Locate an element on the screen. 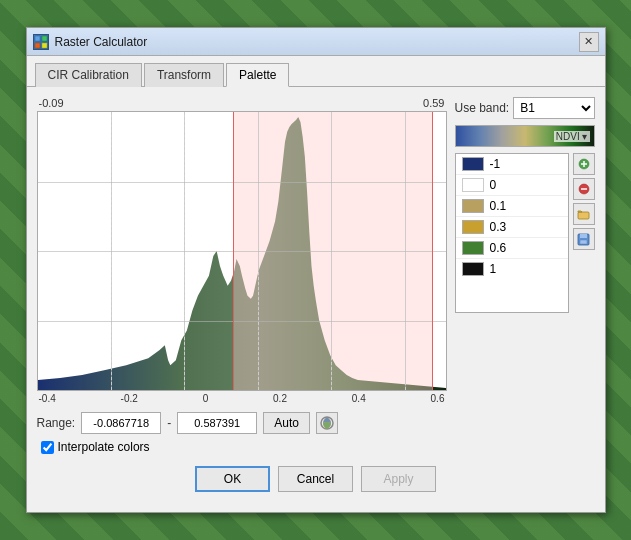 Image resolution: width=631 pixels, height=540 pixels. palette-value-4: 0.6 is located at coordinates (498, 248).